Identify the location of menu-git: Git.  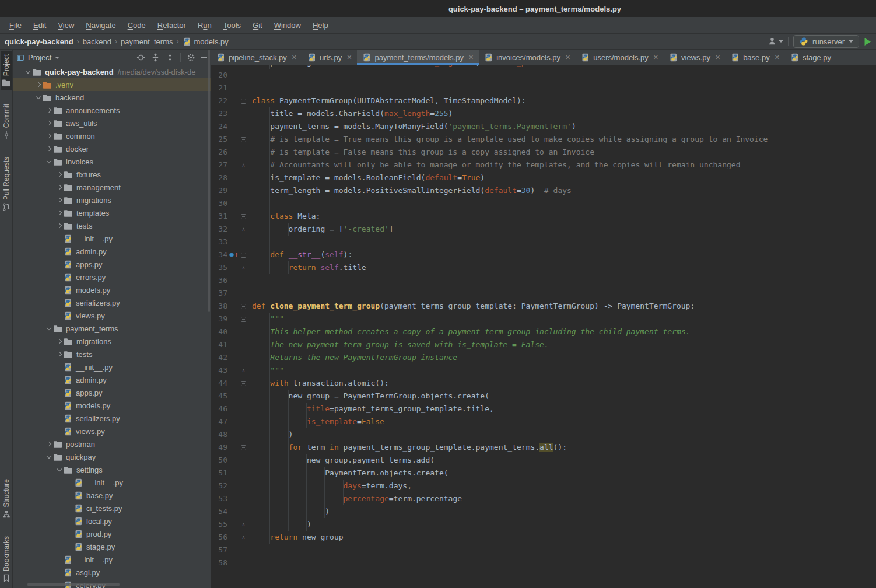
(258, 26).